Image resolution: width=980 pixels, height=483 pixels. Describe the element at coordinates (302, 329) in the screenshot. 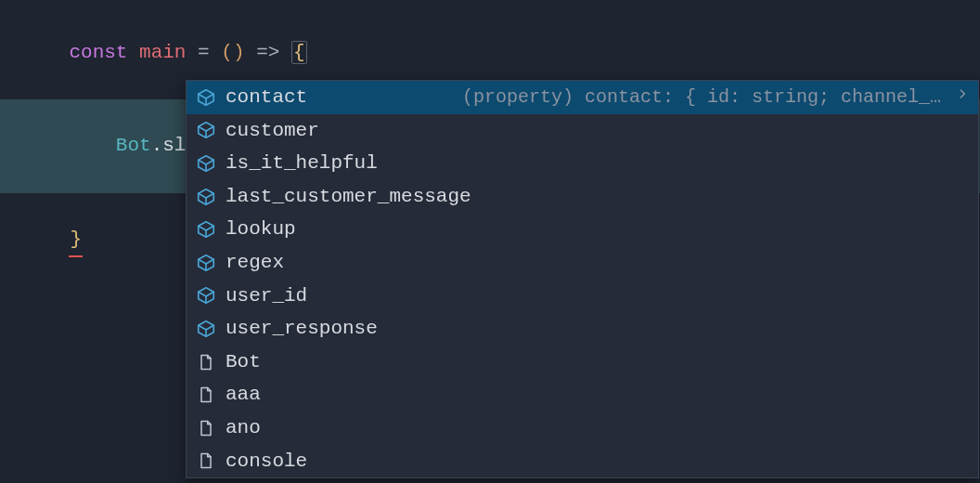

I see `completion-item-label: user_response` at that location.